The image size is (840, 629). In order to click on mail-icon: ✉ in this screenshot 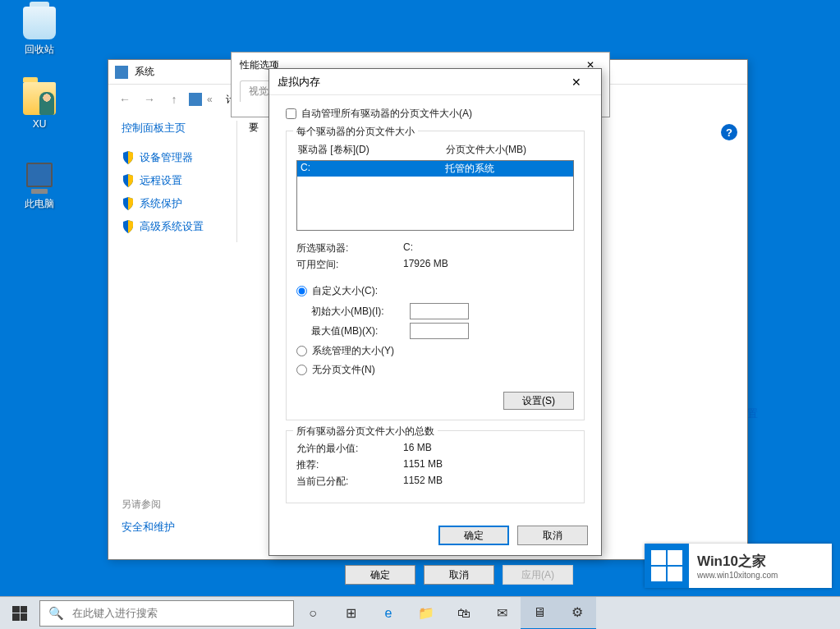, I will do `click(502, 613)`.